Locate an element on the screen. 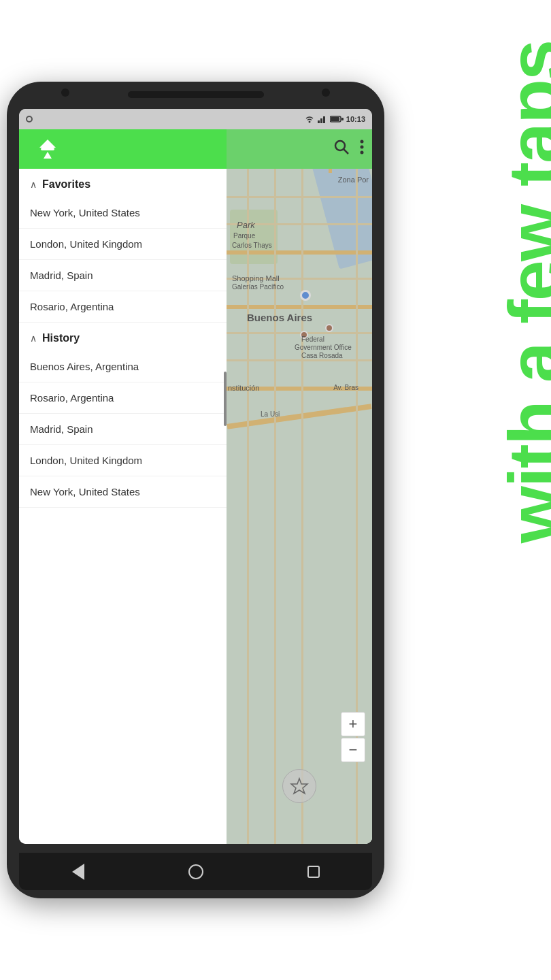 This screenshot has width=551, height=980. home-button is located at coordinates (196, 872).